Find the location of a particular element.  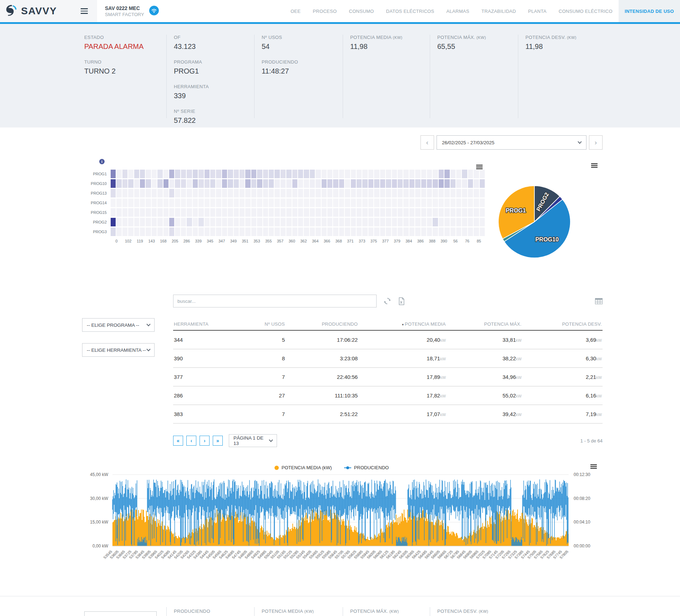

page-select: PÁGINA 1 DE 13 is located at coordinates (253, 441).